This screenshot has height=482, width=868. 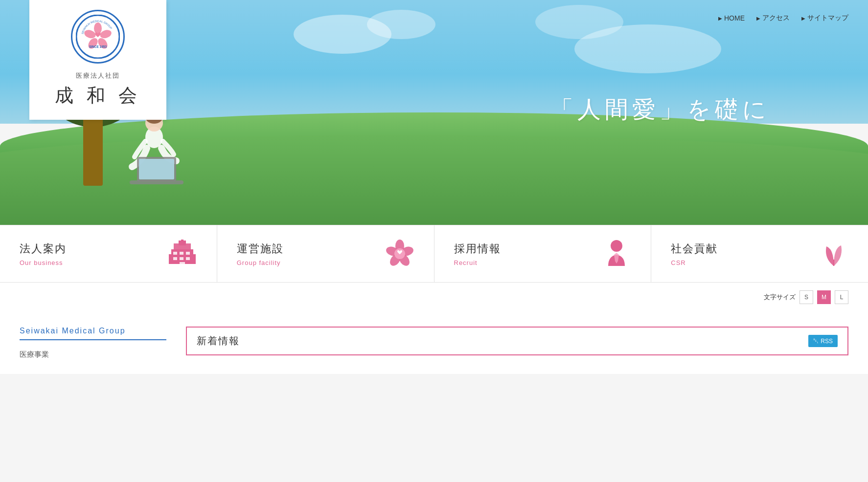 I want to click on tab-csr-title: 社会貢献, so click(x=745, y=249).